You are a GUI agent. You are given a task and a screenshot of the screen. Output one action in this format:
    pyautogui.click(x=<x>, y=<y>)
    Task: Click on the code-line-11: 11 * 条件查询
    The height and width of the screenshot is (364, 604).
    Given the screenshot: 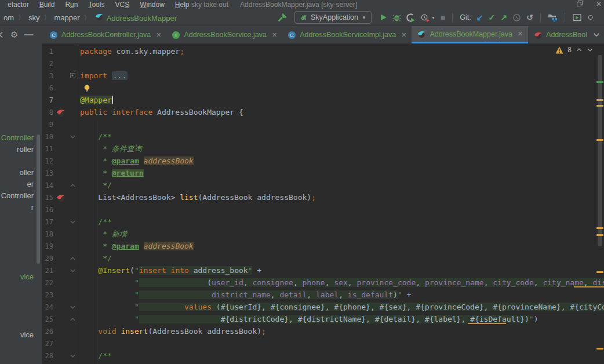 What is the action you would take?
    pyautogui.click(x=323, y=148)
    